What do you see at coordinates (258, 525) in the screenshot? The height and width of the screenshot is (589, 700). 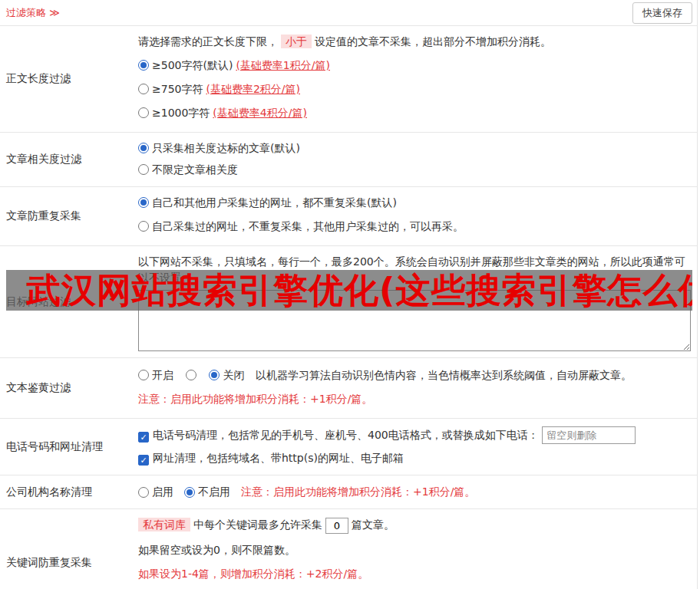 I see `keyword-limit-mid-text: 中每个关键词最多允许采集` at bounding box center [258, 525].